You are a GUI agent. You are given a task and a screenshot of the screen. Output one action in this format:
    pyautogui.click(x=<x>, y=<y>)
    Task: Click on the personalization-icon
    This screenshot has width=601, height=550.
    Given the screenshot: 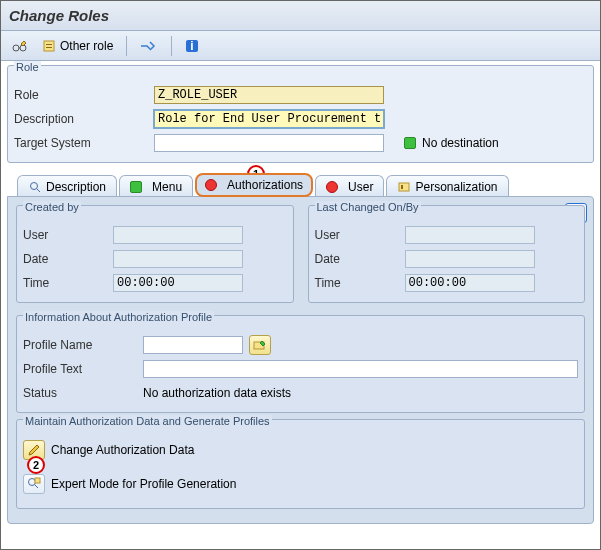 What is the action you would take?
    pyautogui.click(x=404, y=187)
    